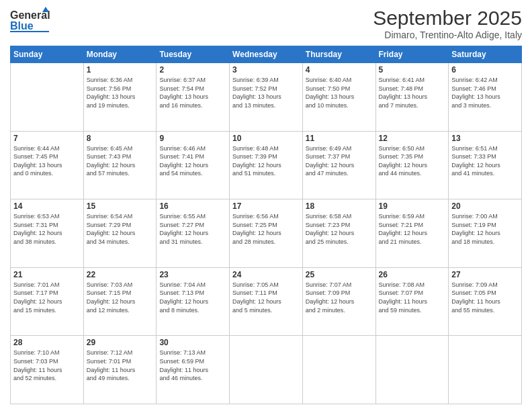 This screenshot has height=411, width=532. What do you see at coordinates (485, 229) in the screenshot?
I see `day-info: Sunrise: 7:00 AM Sunset: 7:19 PM Dayligh…` at bounding box center [485, 229].